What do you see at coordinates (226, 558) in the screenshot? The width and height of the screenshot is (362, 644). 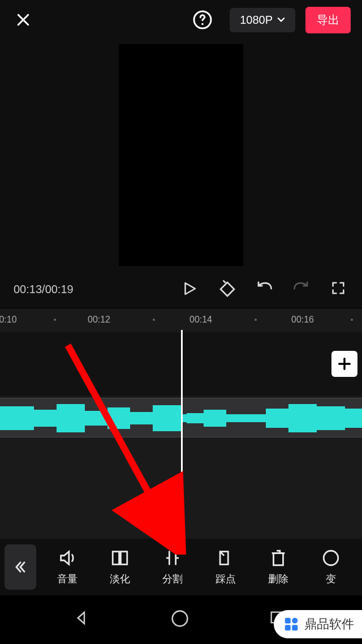 I see `beat-icon` at bounding box center [226, 558].